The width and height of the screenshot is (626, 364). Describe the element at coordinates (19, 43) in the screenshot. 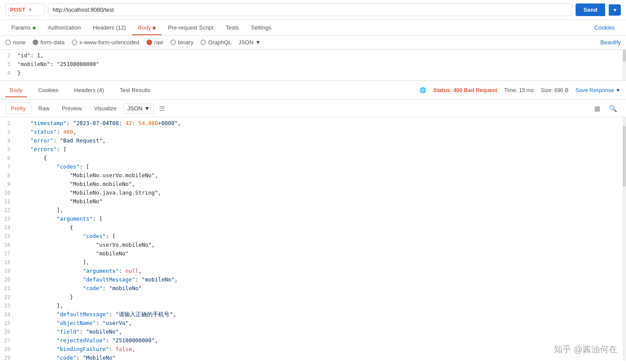

I see `radio-none-label: none` at that location.